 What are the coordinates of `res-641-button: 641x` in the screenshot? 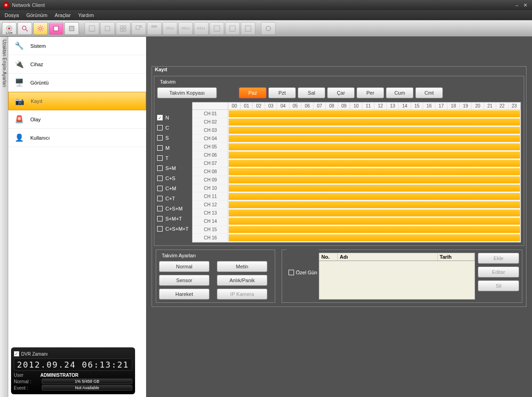 It's located at (201, 28).